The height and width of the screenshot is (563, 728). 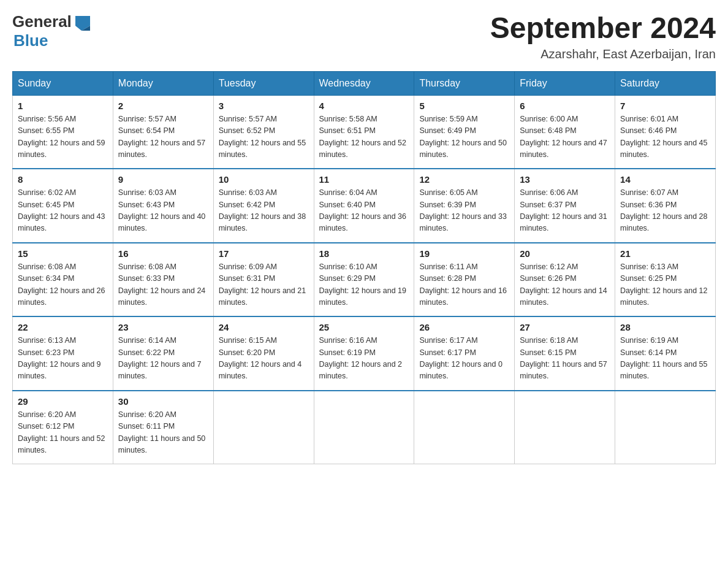 I want to click on day-cell: 13 Sunrise: 6:06 AMSunset: 6:37 PMDaylig…, so click(x=565, y=206).